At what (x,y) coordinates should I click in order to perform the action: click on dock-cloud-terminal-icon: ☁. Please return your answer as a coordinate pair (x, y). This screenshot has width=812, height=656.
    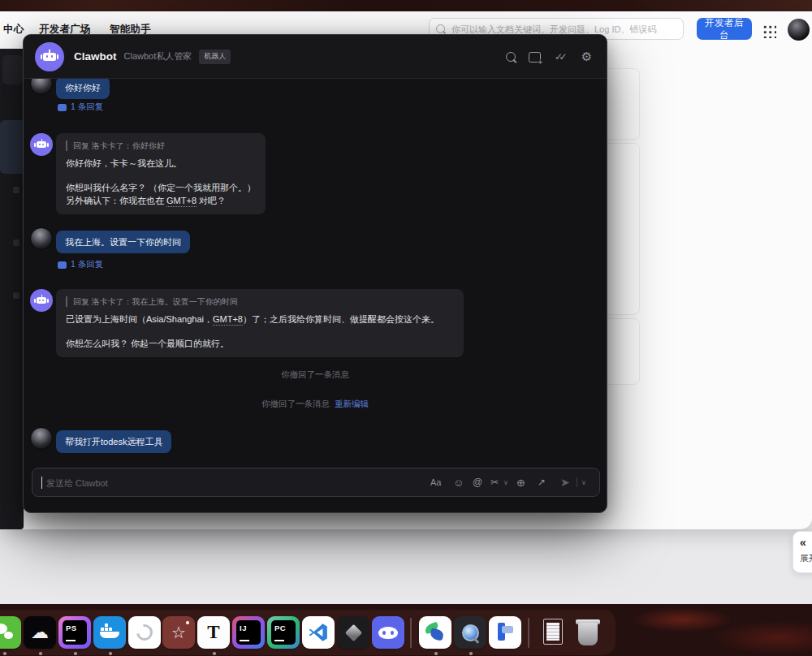
    Looking at the image, I should click on (40, 632).